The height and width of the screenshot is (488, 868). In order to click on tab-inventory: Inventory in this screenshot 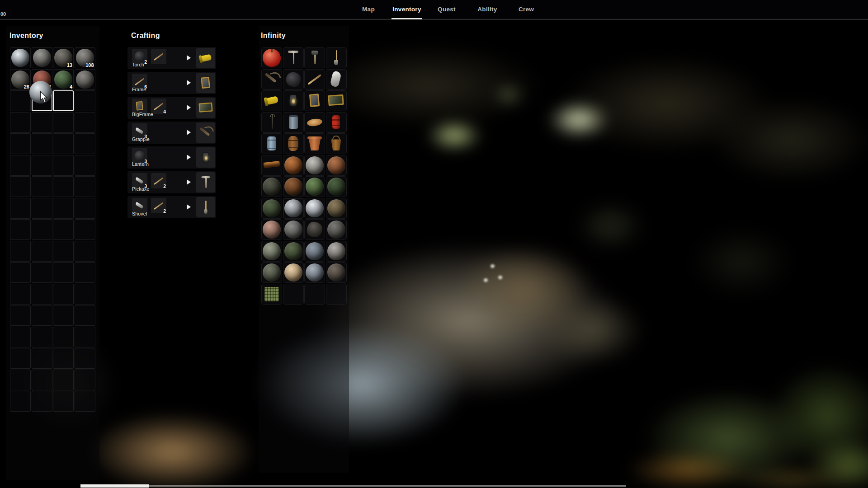, I will do `click(407, 9)`.